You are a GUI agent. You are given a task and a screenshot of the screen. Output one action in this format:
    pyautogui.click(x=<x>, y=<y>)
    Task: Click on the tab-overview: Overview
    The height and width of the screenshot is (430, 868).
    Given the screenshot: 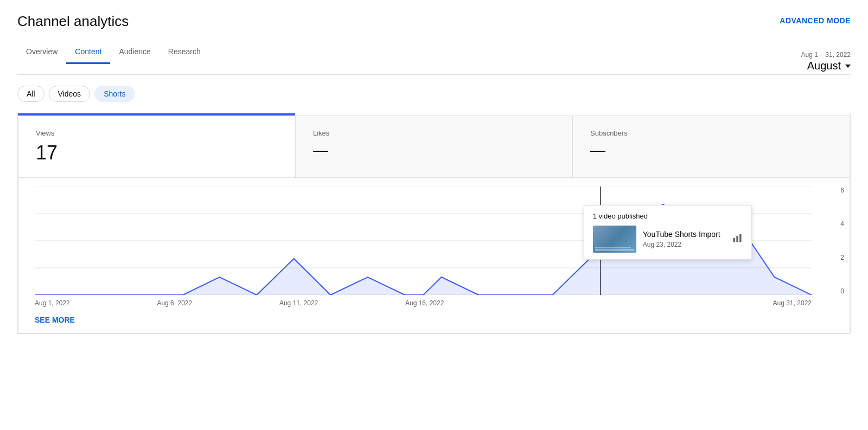 What is the action you would take?
    pyautogui.click(x=42, y=52)
    